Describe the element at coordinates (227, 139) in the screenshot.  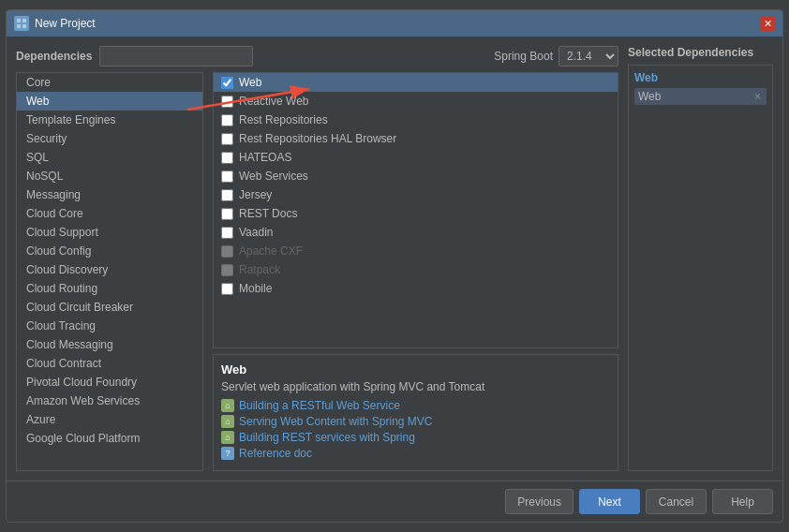
I see `checkbox-rest-repositories-hal` at that location.